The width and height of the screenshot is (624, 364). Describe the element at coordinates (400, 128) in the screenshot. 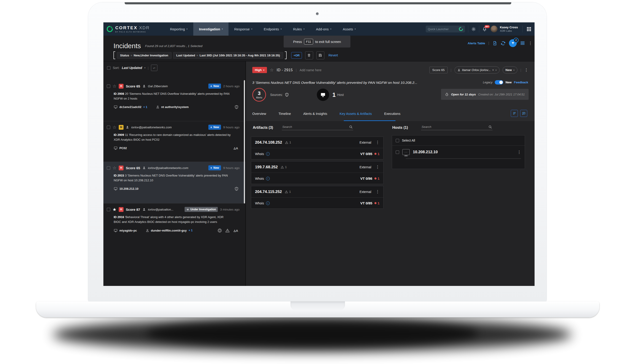

I see `hosts-heading: Hosts (1)` at that location.